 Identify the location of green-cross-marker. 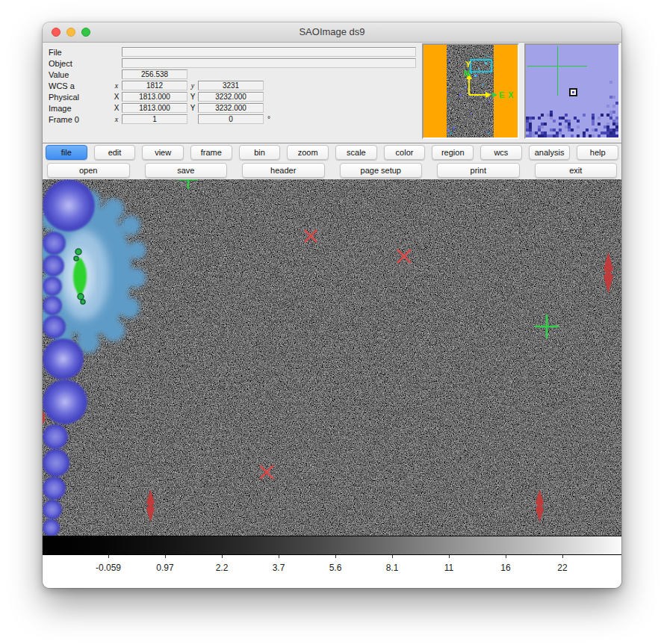
(547, 328).